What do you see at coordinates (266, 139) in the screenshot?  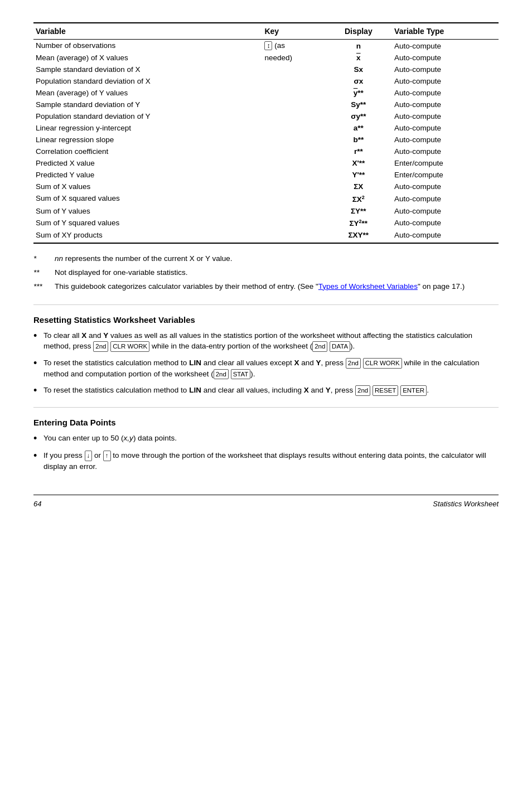 I see `table-row: Linear regression slopeb**Auto-compute` at bounding box center [266, 139].